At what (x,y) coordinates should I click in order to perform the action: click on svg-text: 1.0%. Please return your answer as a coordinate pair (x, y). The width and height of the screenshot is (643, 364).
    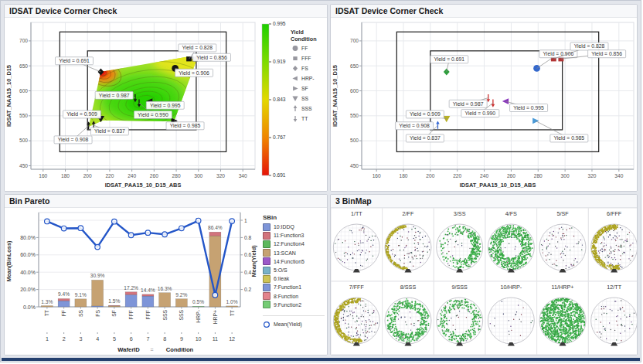
    Looking at the image, I should click on (232, 301).